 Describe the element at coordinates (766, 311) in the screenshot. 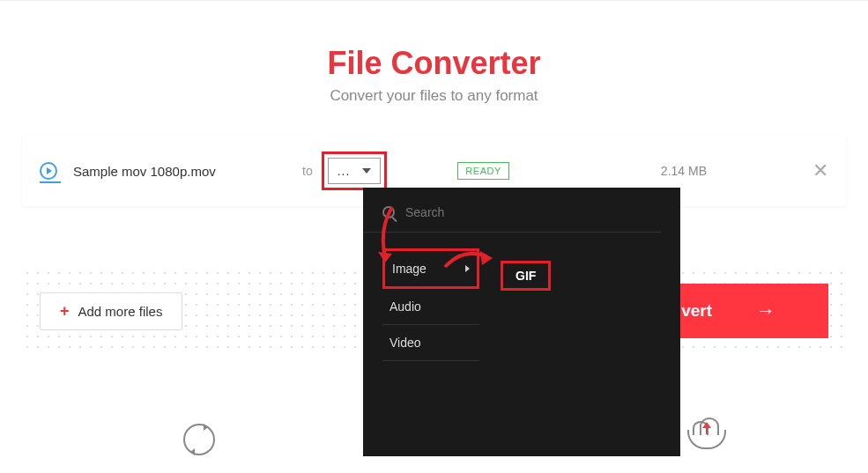

I see `arrow-right-icon: →` at that location.